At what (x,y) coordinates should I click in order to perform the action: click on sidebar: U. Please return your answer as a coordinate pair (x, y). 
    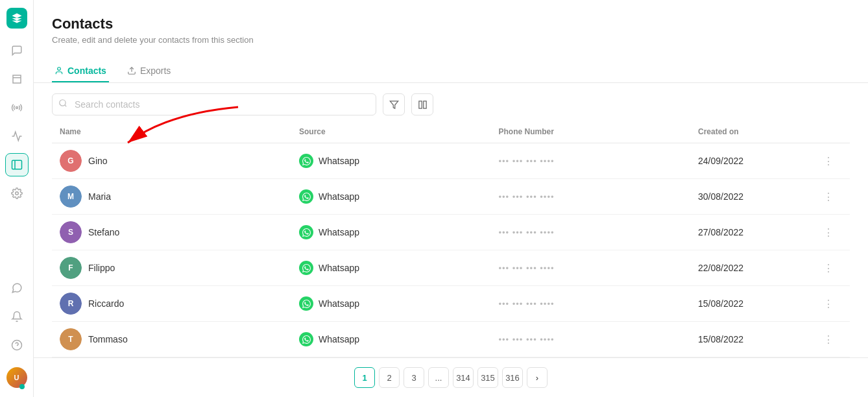
    Looking at the image, I should click on (17, 198).